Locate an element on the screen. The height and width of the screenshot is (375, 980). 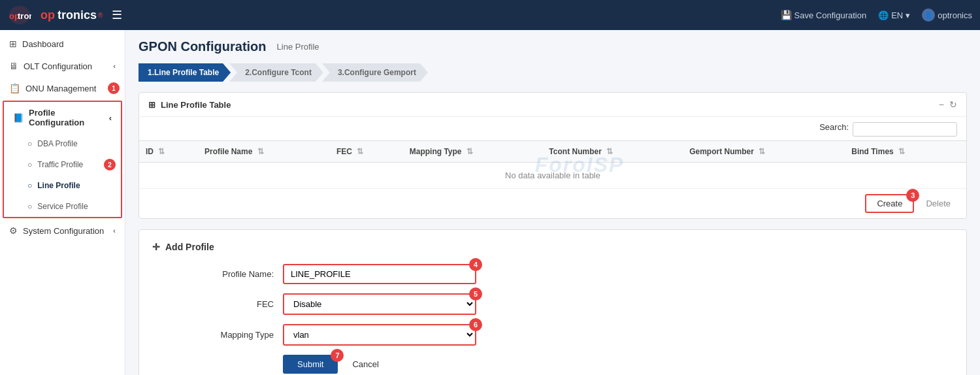
search-input is located at coordinates (905, 129).